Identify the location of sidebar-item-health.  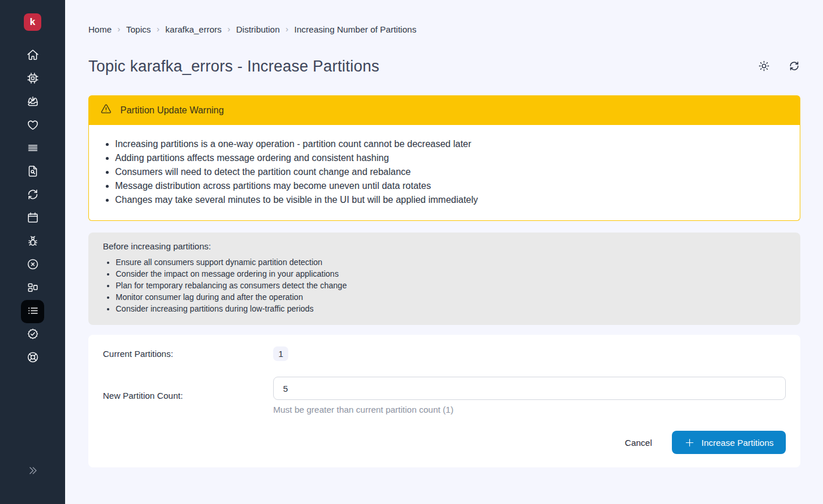
(33, 126).